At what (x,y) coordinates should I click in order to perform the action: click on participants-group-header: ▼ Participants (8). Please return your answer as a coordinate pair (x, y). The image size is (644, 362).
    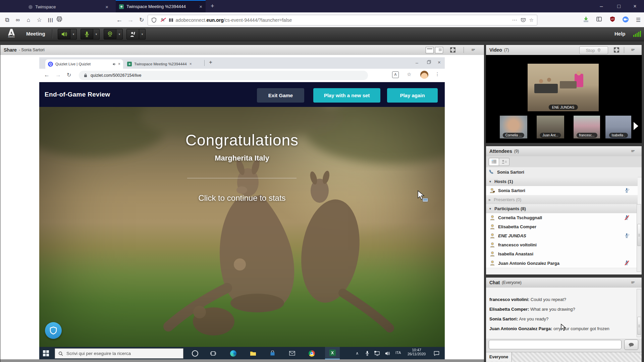
    Looking at the image, I should click on (562, 209).